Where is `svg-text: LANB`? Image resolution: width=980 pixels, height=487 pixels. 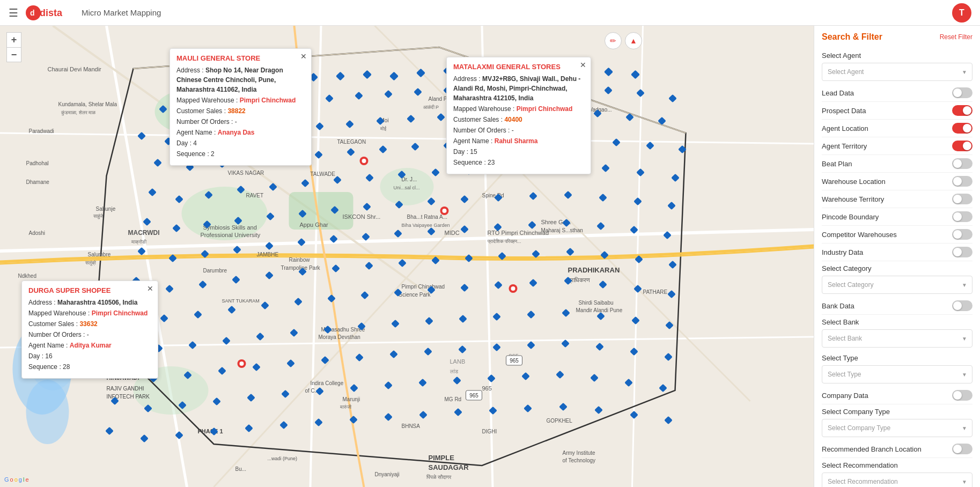 svg-text: LANB is located at coordinates (458, 361).